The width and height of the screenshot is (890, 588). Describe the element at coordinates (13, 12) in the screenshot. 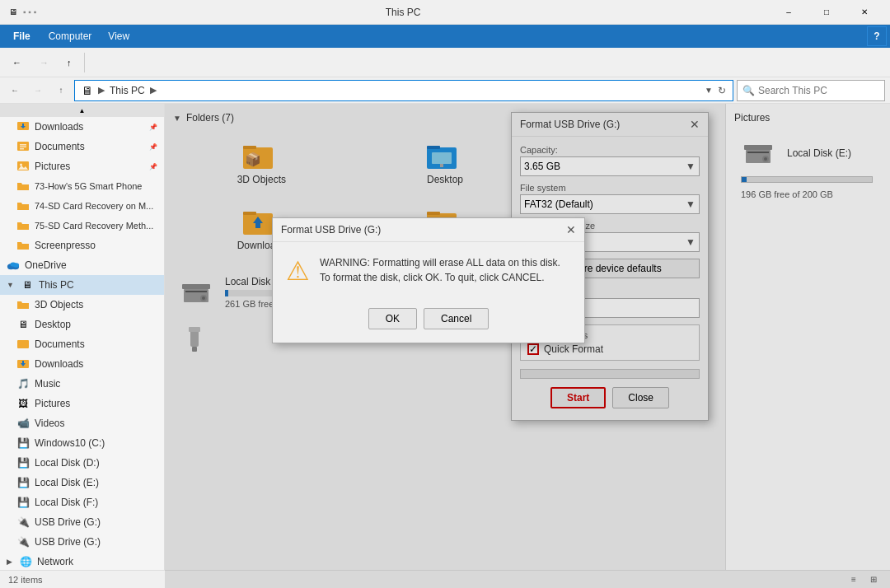

I see `app-icon: 🖥` at that location.